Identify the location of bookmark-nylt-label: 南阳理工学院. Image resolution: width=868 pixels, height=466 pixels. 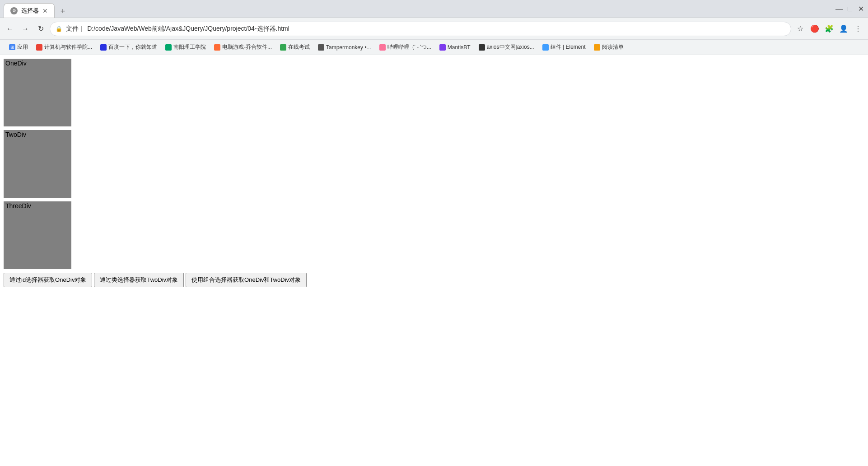
(190, 47).